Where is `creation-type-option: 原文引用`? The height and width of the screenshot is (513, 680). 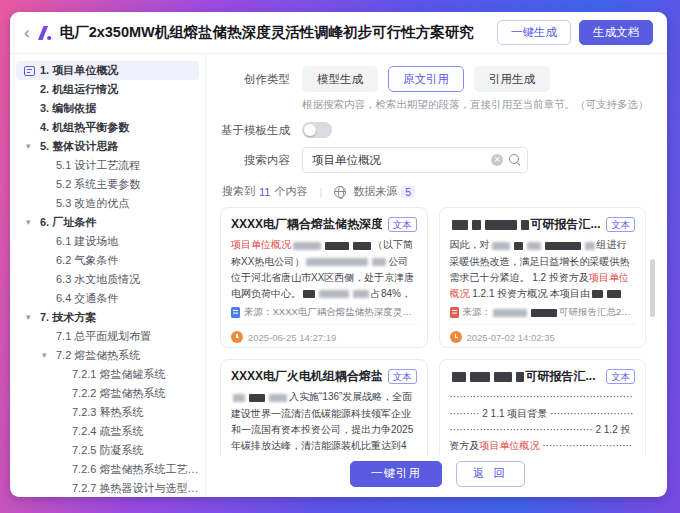
creation-type-option: 原文引用 is located at coordinates (426, 79).